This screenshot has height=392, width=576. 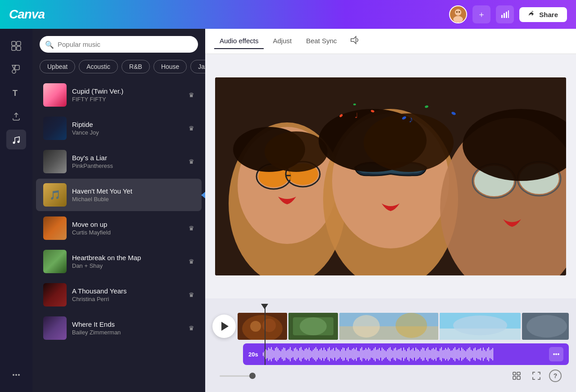 What do you see at coordinates (555, 376) in the screenshot?
I see `help-button: ?` at bounding box center [555, 376].